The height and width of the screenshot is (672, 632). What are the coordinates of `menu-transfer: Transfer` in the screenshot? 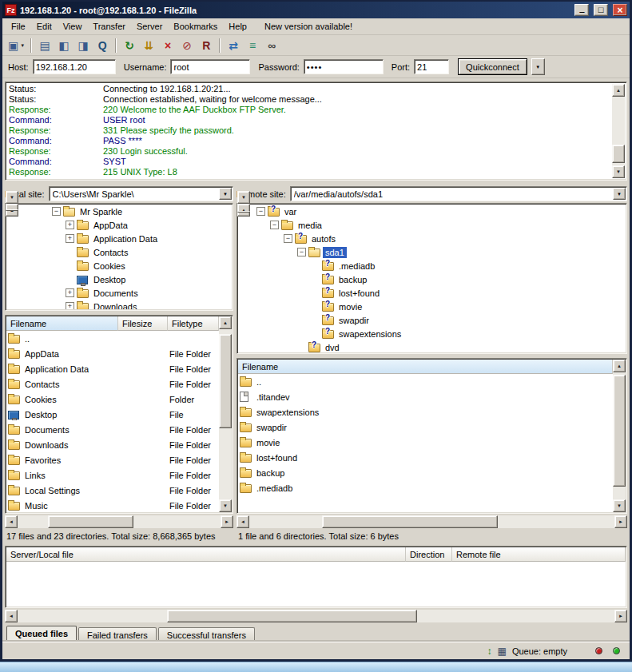 It's located at (109, 26).